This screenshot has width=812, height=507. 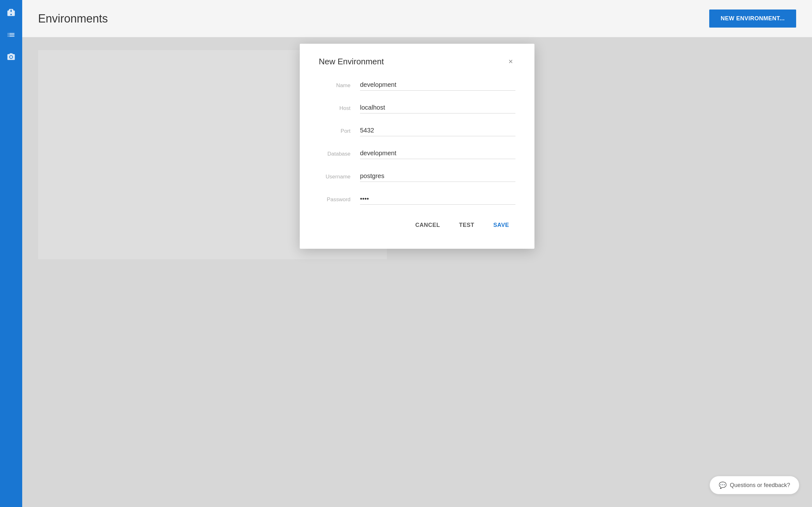 I want to click on sidebar-icon-briefcase, so click(x=11, y=13).